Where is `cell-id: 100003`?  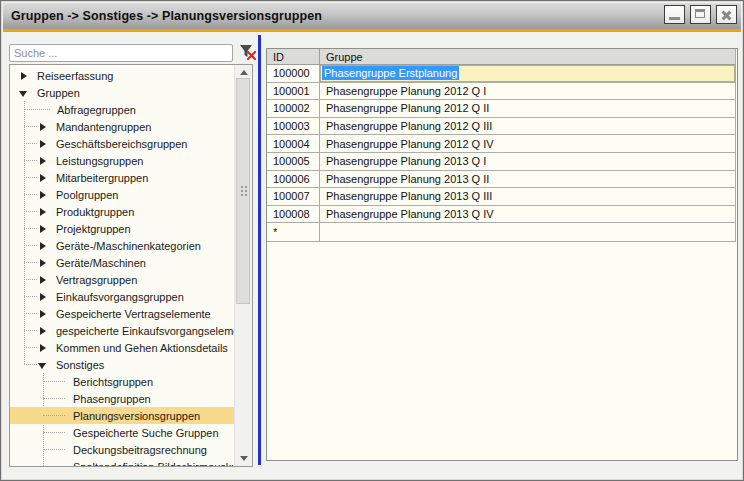
cell-id: 100003 is located at coordinates (294, 126).